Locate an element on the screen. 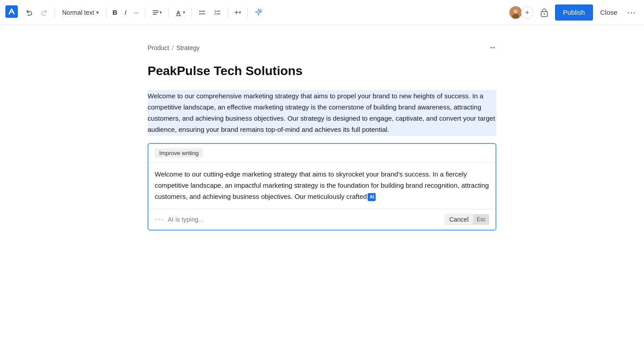 This screenshot has width=644, height=362. numbered-list-button: 1. 2. is located at coordinates (217, 13).